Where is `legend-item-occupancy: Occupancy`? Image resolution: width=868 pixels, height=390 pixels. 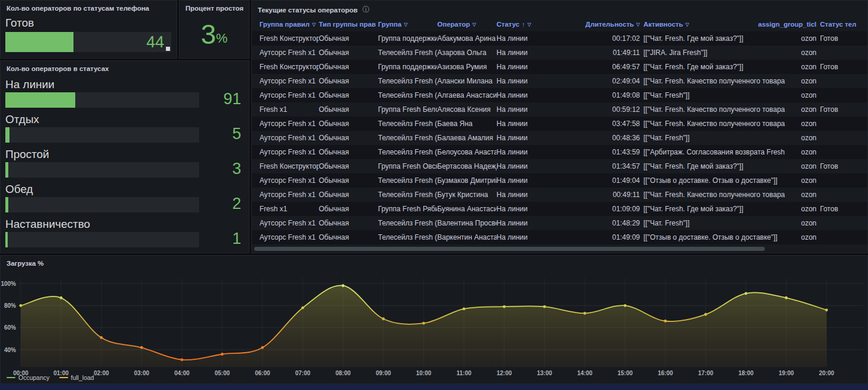 legend-item-occupancy: Occupancy is located at coordinates (28, 378).